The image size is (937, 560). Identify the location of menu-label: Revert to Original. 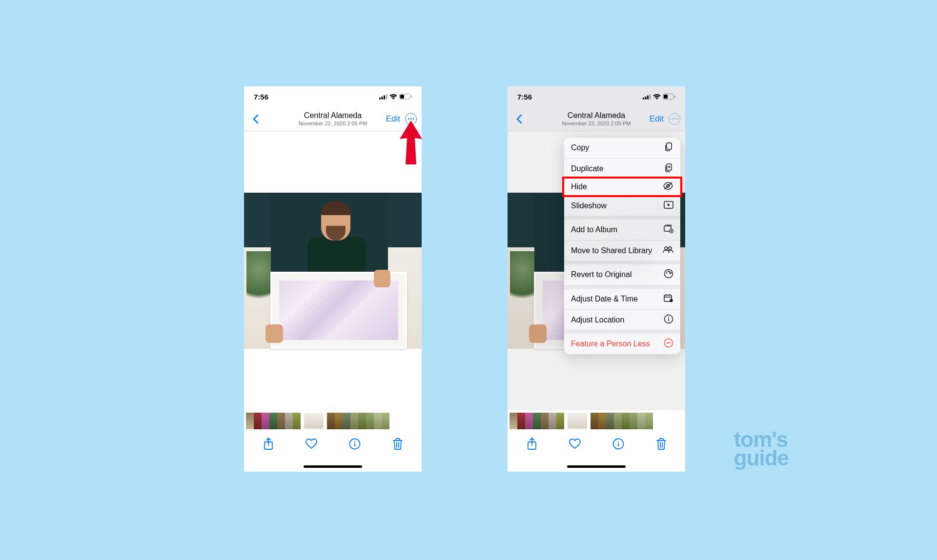
(601, 275).